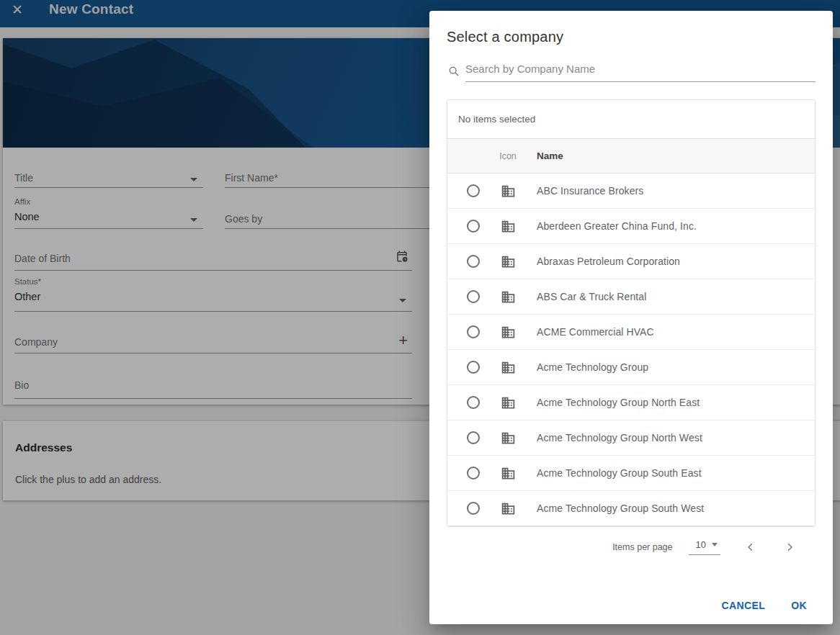 This screenshot has width=840, height=635. I want to click on previous-page-button, so click(751, 547).